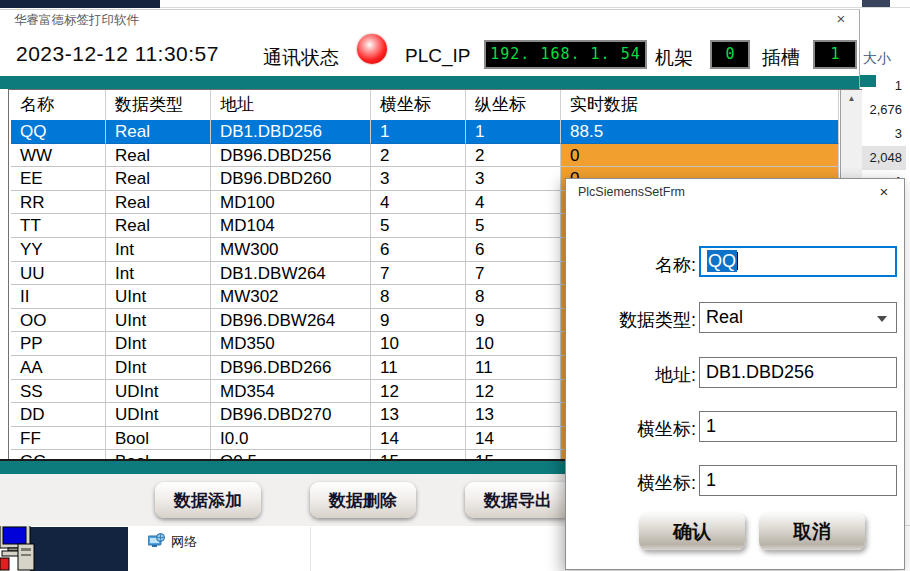  Describe the element at coordinates (291, 226) in the screenshot. I see `table-cell: MD104` at that location.